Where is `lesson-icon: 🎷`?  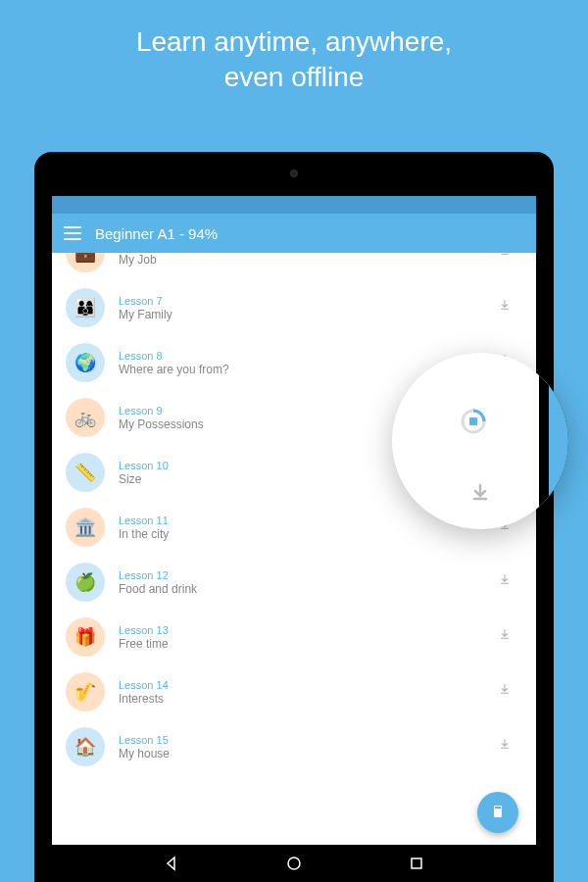 lesson-icon: 🎷 is located at coordinates (85, 692).